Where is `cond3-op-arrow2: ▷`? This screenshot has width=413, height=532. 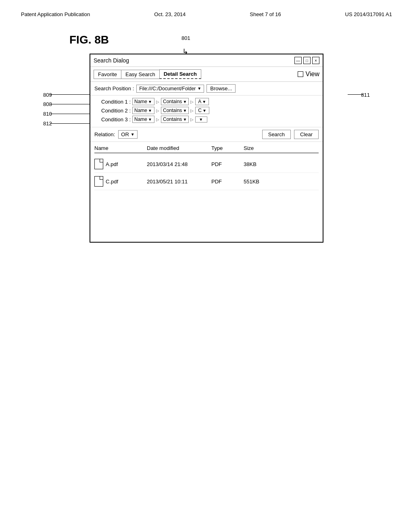
cond3-op-arrow2: ▷ is located at coordinates (192, 119).